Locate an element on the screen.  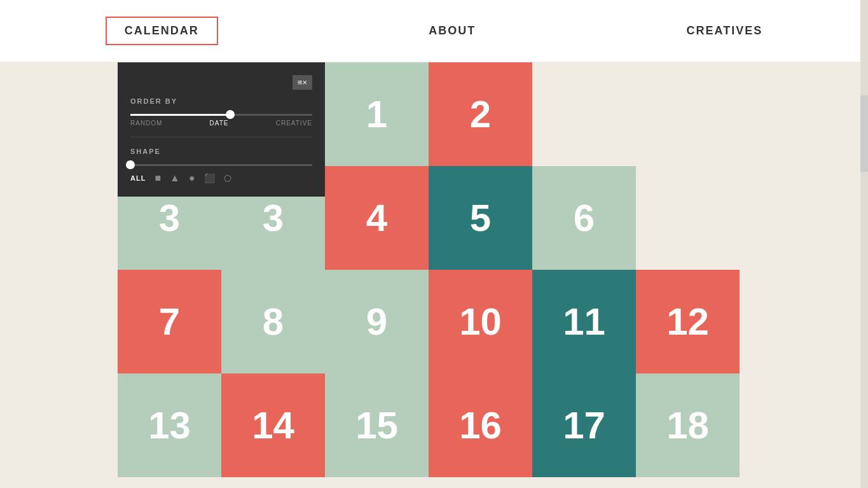
day-18-cell: 18 is located at coordinates (688, 425).